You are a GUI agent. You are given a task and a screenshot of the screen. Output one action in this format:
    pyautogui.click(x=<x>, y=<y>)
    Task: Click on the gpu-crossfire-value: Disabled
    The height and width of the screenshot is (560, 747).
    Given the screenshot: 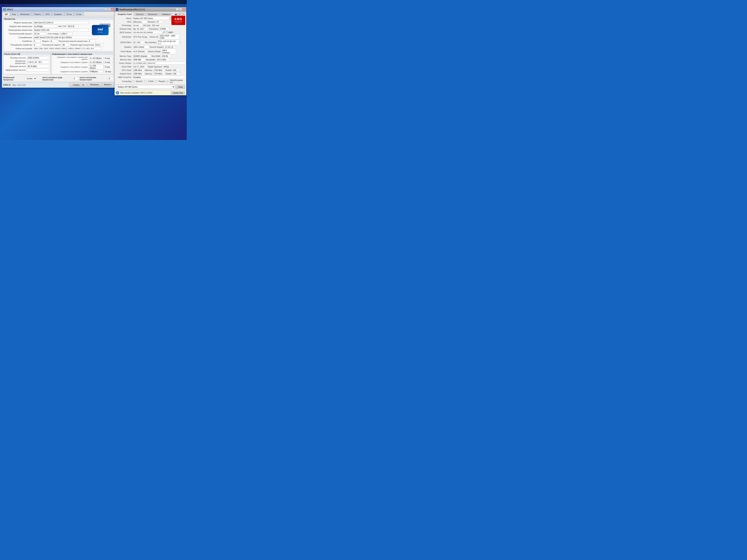 What is the action you would take?
    pyautogui.click(x=159, y=77)
    